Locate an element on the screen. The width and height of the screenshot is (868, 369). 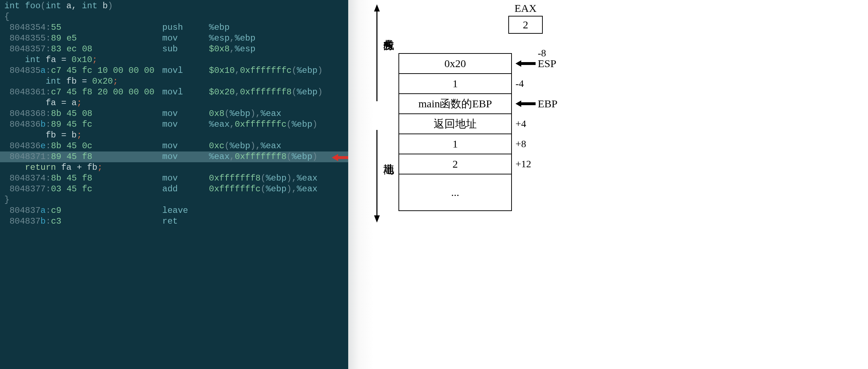
stack-row: 1-4 is located at coordinates (455, 84).